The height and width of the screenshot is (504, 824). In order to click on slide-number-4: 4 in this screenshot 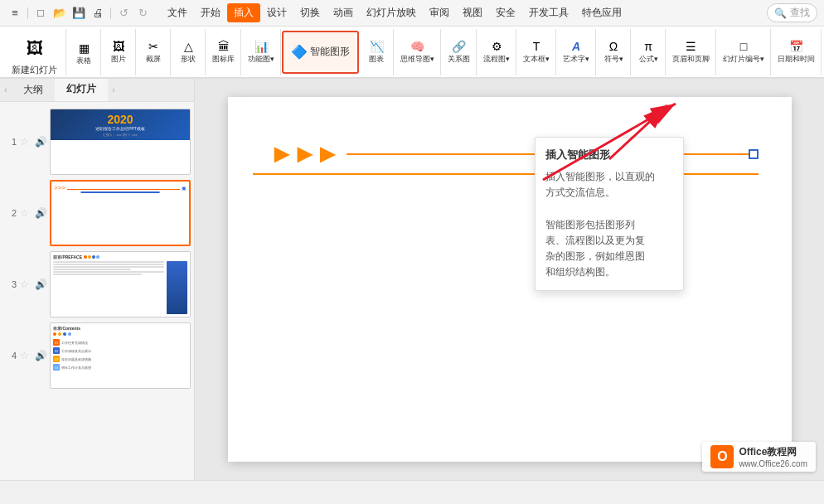, I will do `click(10, 356)`.